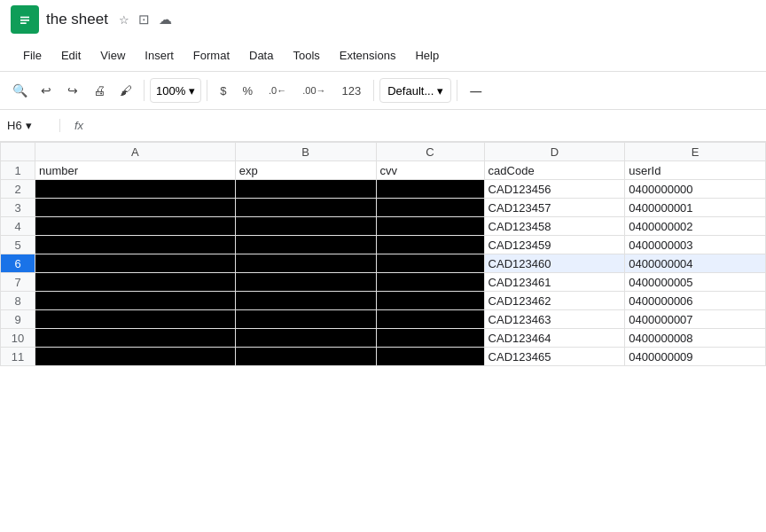  I want to click on row-number: 5, so click(18, 245).